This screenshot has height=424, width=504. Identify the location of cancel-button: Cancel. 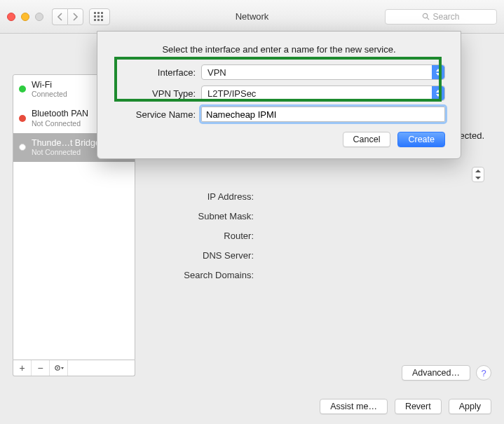
(367, 139).